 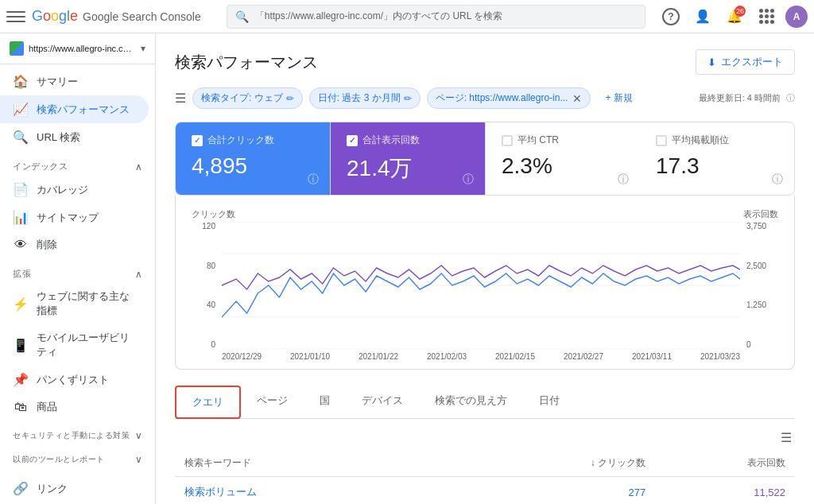 What do you see at coordinates (408, 99) in the screenshot?
I see `edit-icon2: ✏` at bounding box center [408, 99].